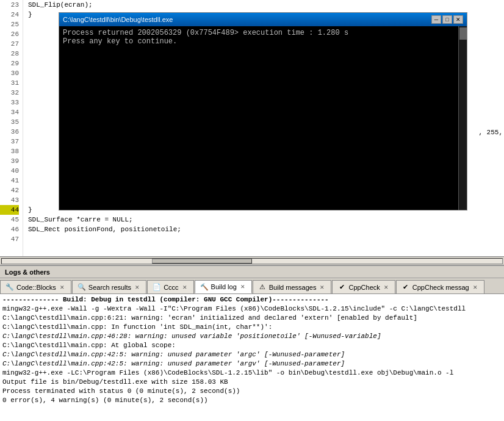 This screenshot has width=504, height=421. I want to click on line-number-34: 34, so click(10, 112).